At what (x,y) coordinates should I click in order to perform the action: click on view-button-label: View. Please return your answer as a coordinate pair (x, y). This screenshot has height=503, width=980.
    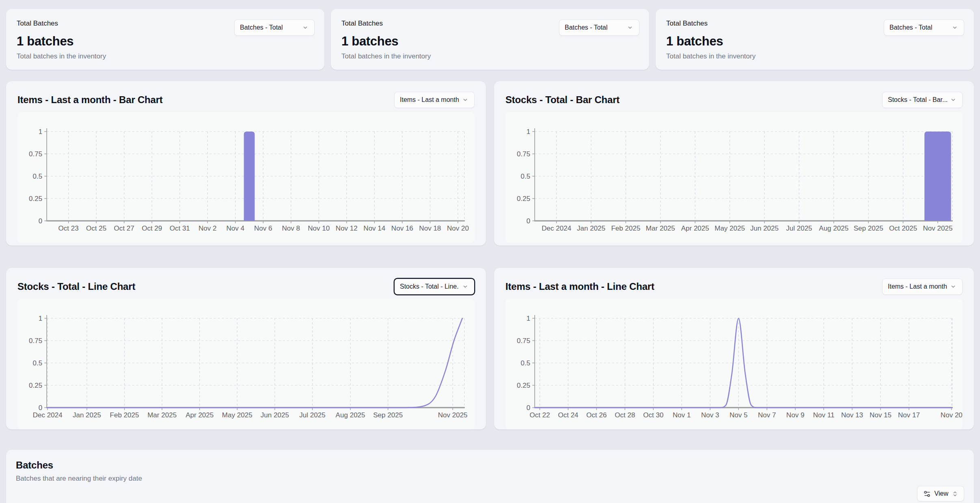
    Looking at the image, I should click on (941, 494).